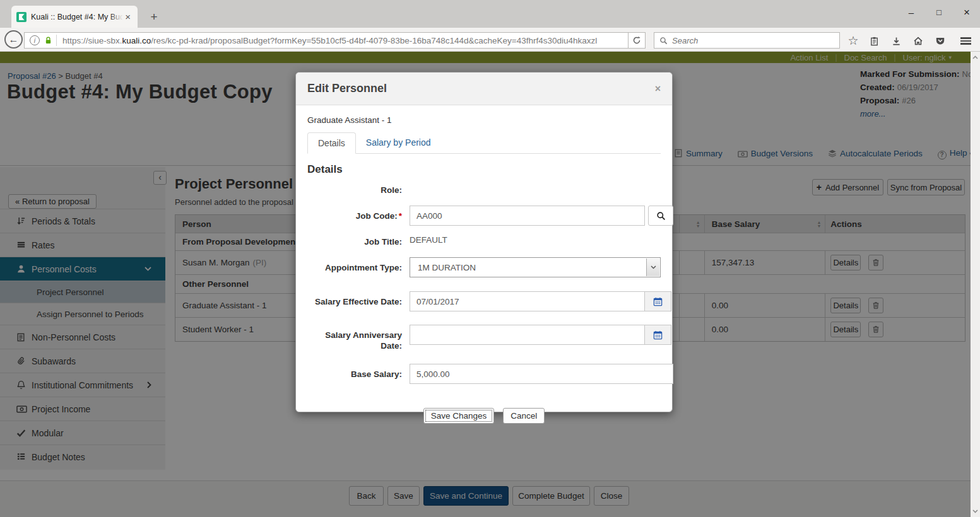 The height and width of the screenshot is (517, 980). I want to click on search-icon, so click(664, 40).